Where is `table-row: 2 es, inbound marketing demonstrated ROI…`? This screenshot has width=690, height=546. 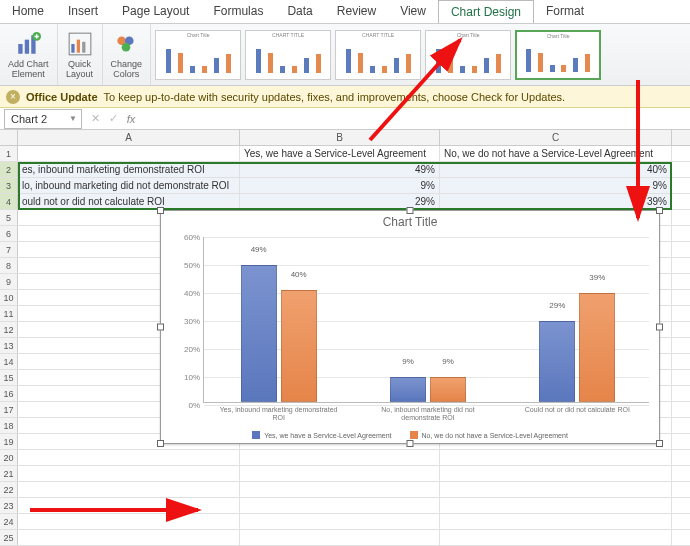
table-row: 2 es, inbound marketing demonstrated ROI… is located at coordinates (345, 170).